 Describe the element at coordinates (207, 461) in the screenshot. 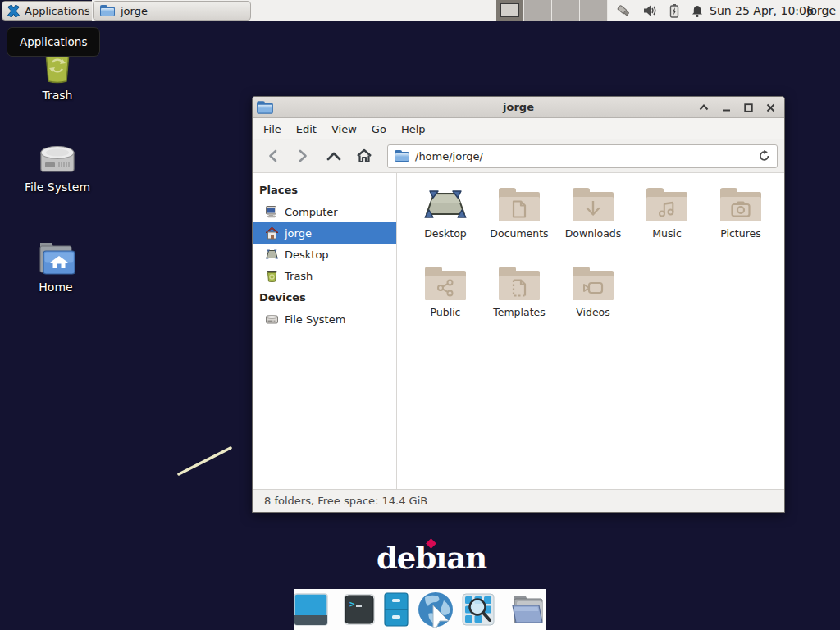

I see `cursor-trail` at that location.